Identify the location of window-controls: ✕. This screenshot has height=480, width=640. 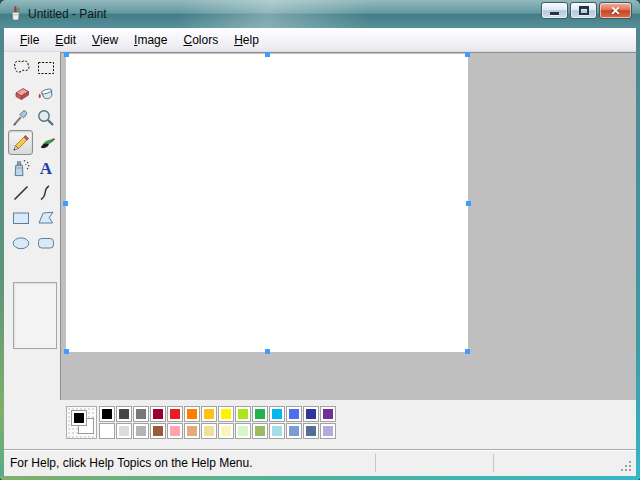
(586, 10).